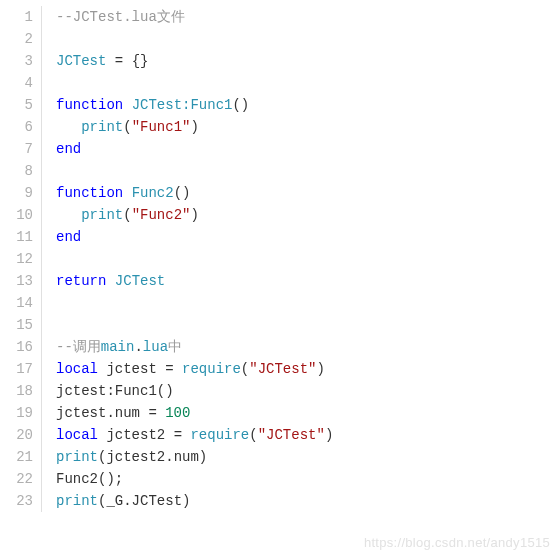 The image size is (560, 556). Describe the element at coordinates (16, 325) in the screenshot. I see `line-number: 15` at that location.